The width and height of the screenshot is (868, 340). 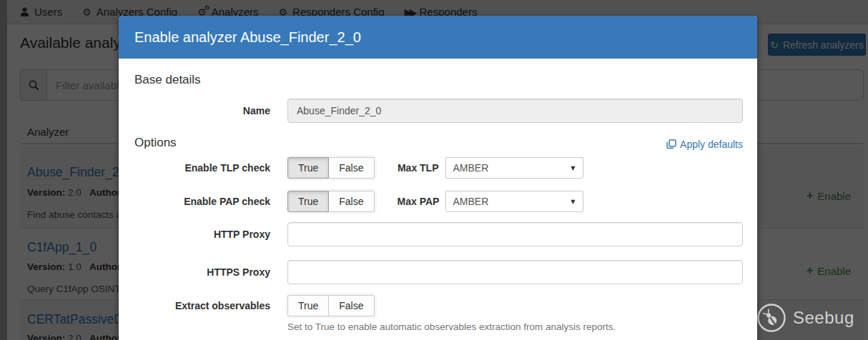 What do you see at coordinates (418, 201) in the screenshot?
I see `max-pap-label: Max PAP` at bounding box center [418, 201].